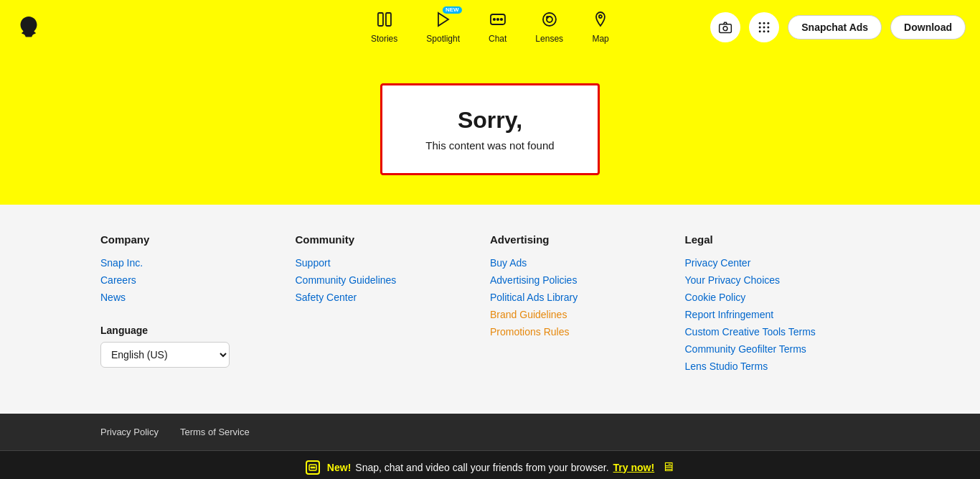 The image size is (980, 479). I want to click on nav-chat: Chat, so click(498, 27).